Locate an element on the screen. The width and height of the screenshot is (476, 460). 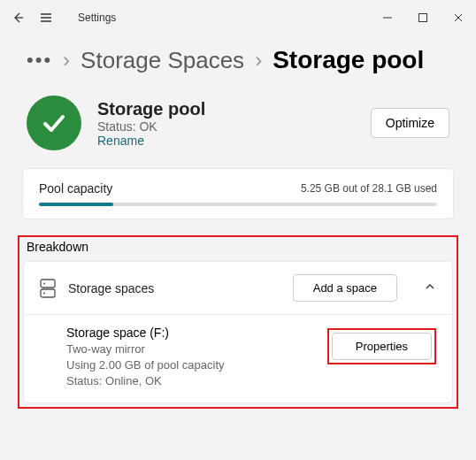
storage-spaces-label: Storage spaces is located at coordinates (174, 288).